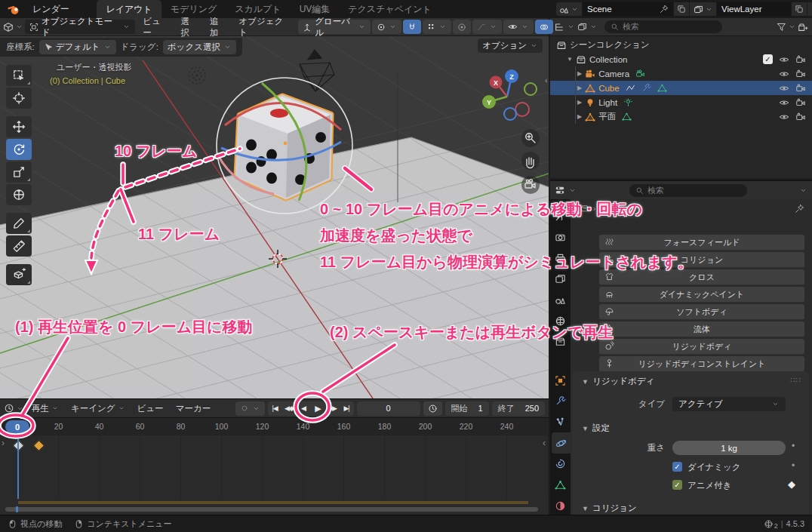 The height and width of the screenshot is (532, 812). What do you see at coordinates (189, 27) in the screenshot?
I see `viewport-menu-選択: 選択` at bounding box center [189, 27].